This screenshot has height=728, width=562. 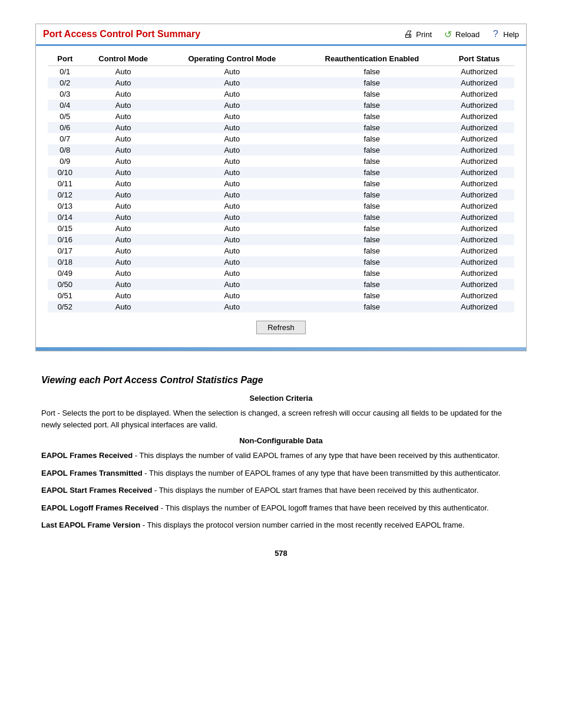 I want to click on table-row: 0/17AutoAutofalseAuthorized, so click(x=281, y=251).